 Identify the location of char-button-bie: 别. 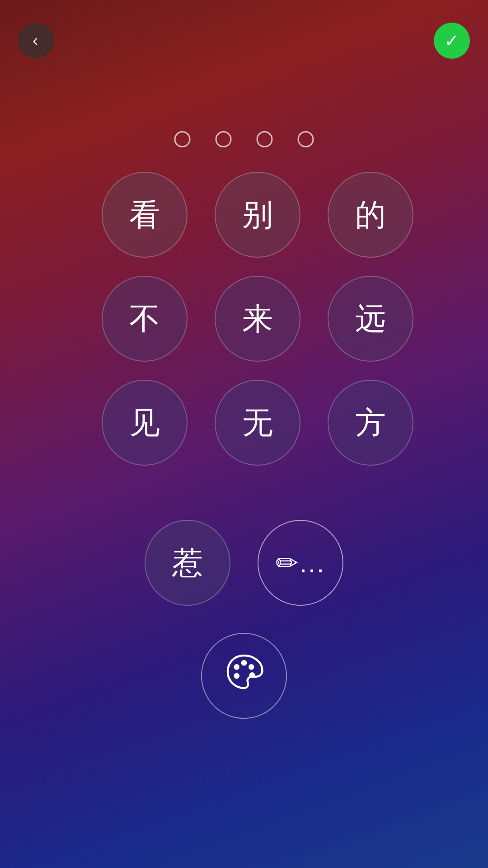
(258, 215).